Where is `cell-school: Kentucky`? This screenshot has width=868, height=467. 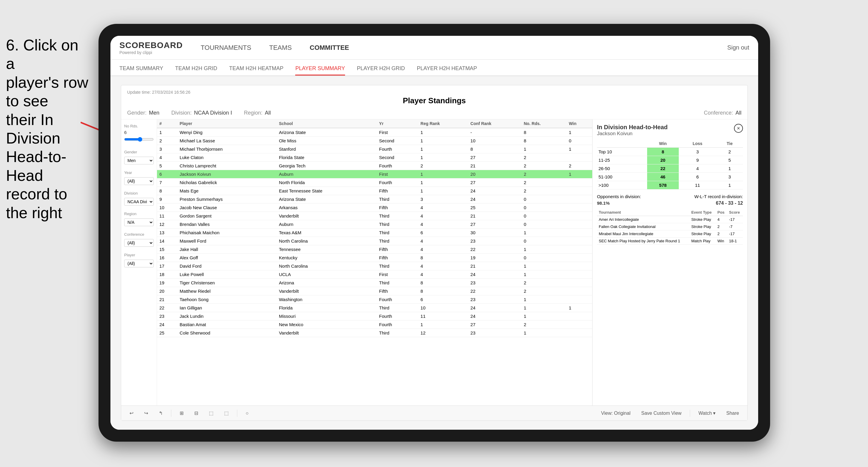 cell-school: Kentucky is located at coordinates (327, 258).